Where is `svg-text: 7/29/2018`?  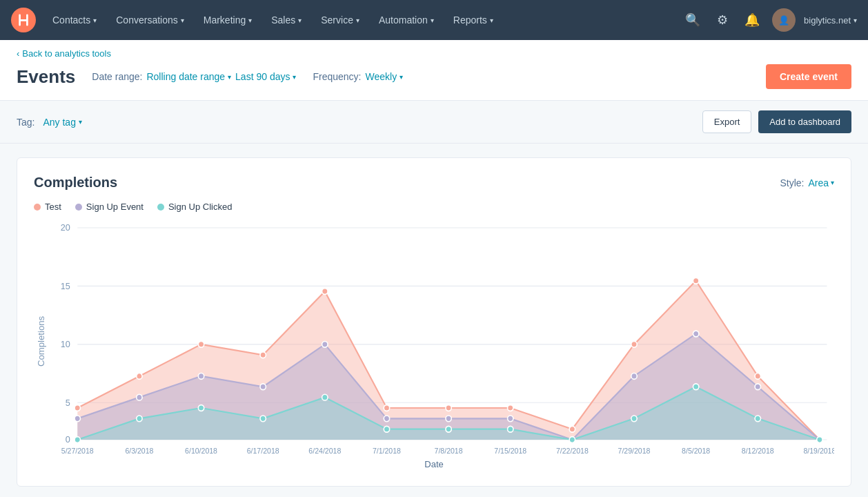 svg-text: 7/29/2018 is located at coordinates (635, 451).